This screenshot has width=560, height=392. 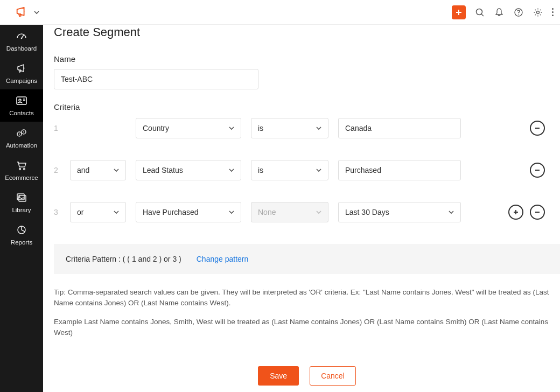 I want to click on megaphone-icon, so click(x=22, y=68).